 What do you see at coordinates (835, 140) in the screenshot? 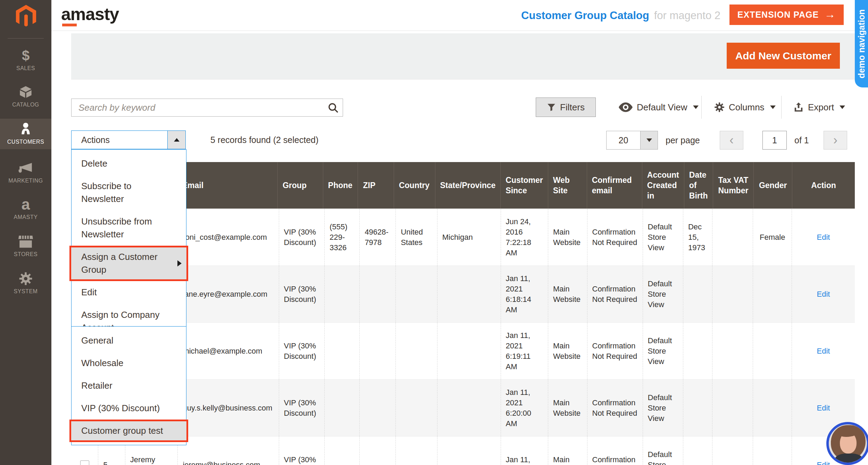
I see `next-page-button: ›` at bounding box center [835, 140].